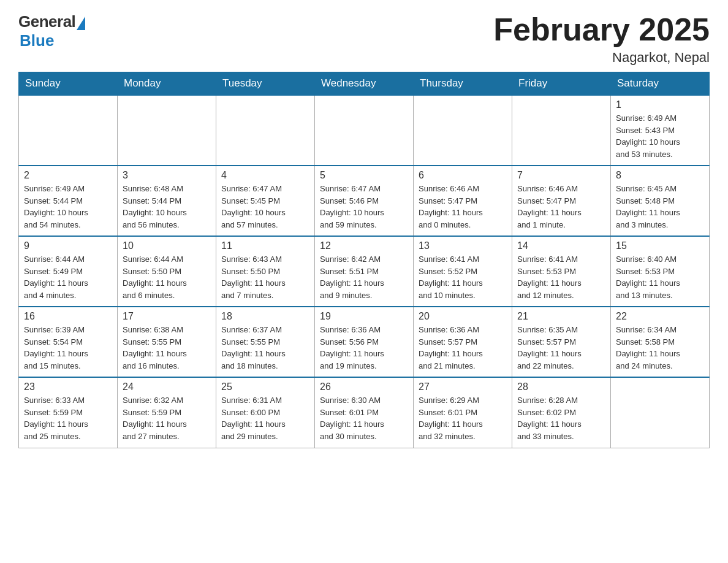  I want to click on calendar-cell: 10Sunrise: 6:44 AM Sunset: 5:50 PM Dayli…, so click(167, 271).